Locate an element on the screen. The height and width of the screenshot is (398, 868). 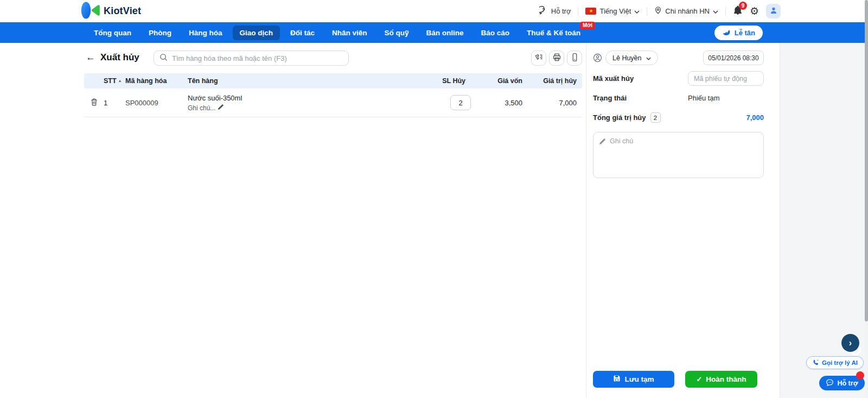
chat-widget-toggle: › is located at coordinates (851, 343).